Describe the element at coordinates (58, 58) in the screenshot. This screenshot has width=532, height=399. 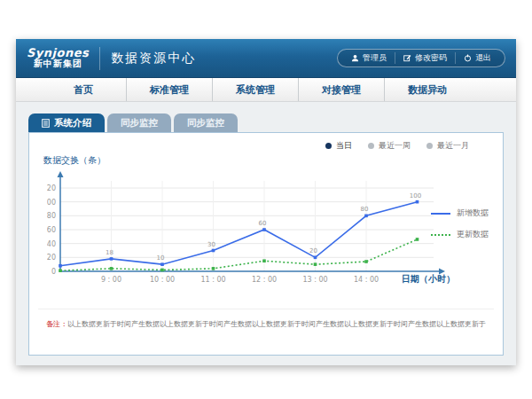
I see `company-logo: Synjones 新中新集团` at that location.